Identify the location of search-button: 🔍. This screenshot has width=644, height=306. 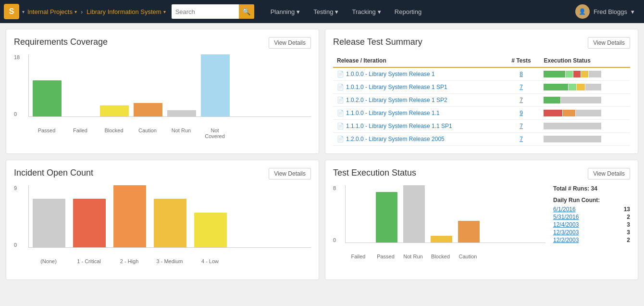
(247, 12).